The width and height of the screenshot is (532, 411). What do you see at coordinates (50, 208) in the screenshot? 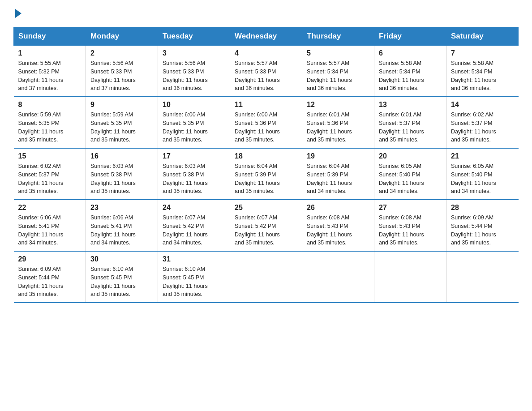
I see `day-number: 22` at bounding box center [50, 208].